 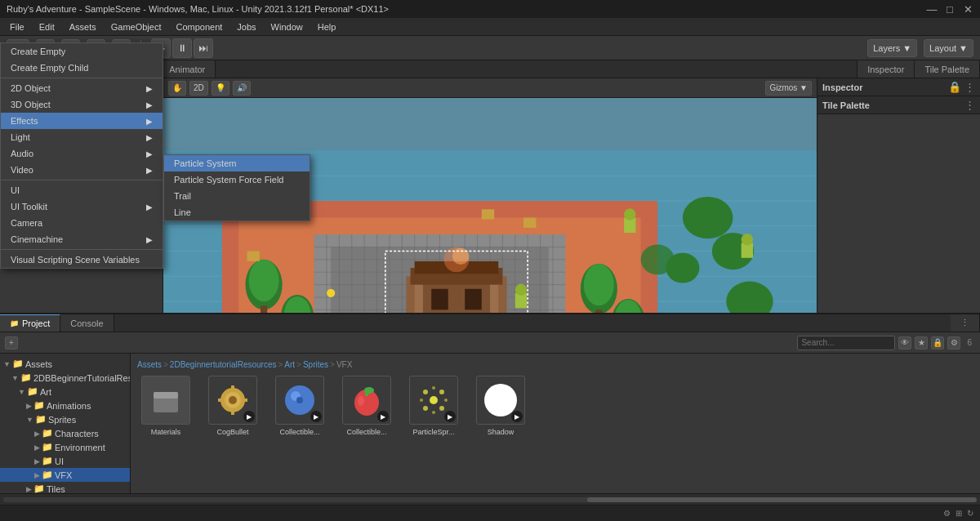 What do you see at coordinates (517, 416) in the screenshot?
I see `shadow-play-icon: ▶` at bounding box center [517, 416].